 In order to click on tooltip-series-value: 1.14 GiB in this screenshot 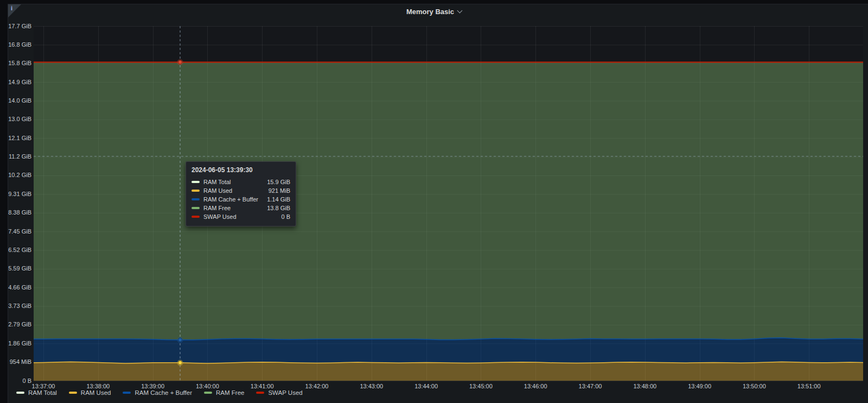, I will do `click(279, 199)`.